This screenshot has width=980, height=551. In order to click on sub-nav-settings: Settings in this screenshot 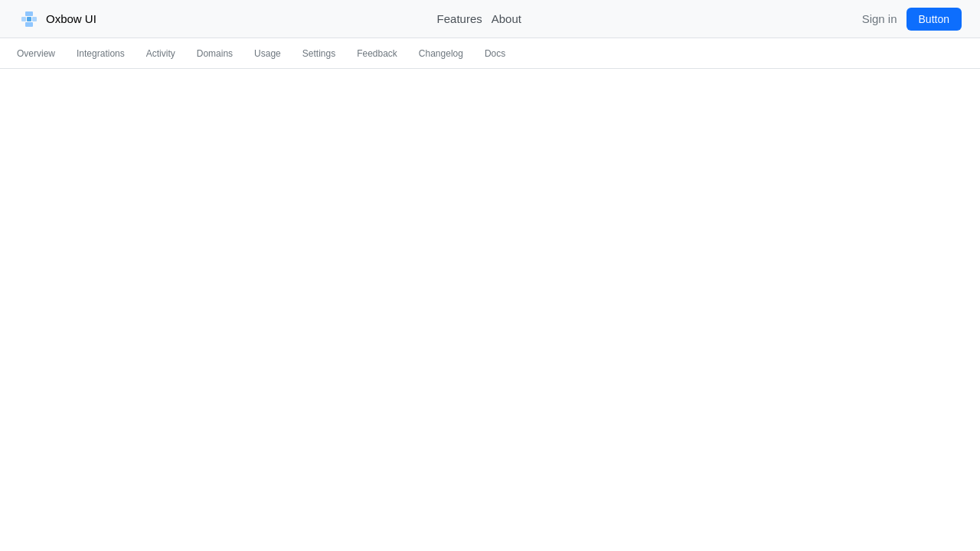, I will do `click(318, 54)`.